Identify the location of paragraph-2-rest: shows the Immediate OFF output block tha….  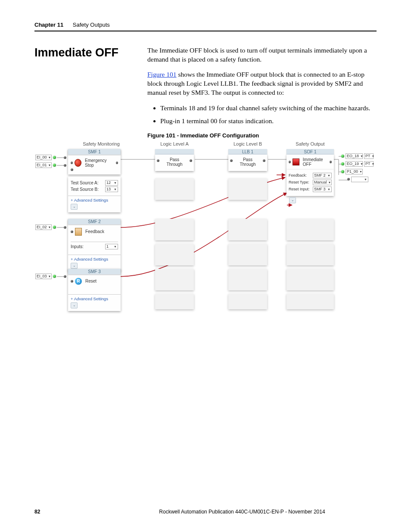
(256, 84).